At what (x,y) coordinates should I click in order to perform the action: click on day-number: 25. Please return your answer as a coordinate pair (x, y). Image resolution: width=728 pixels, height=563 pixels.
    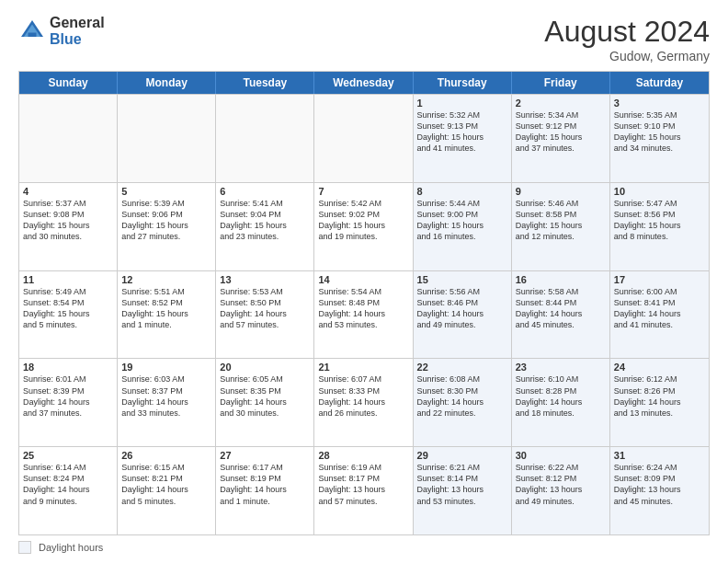
    Looking at the image, I should click on (68, 455).